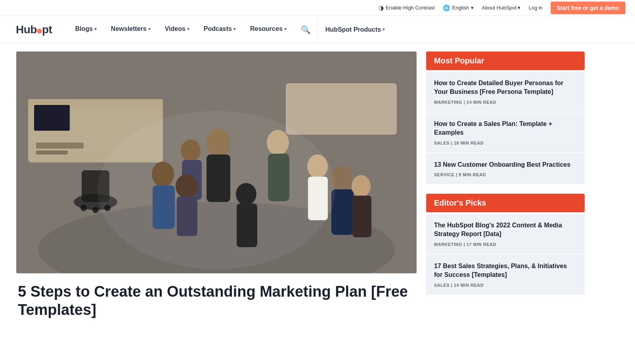  What do you see at coordinates (235, 29) in the screenshot?
I see `podcasts-chevron: ▾` at bounding box center [235, 29].